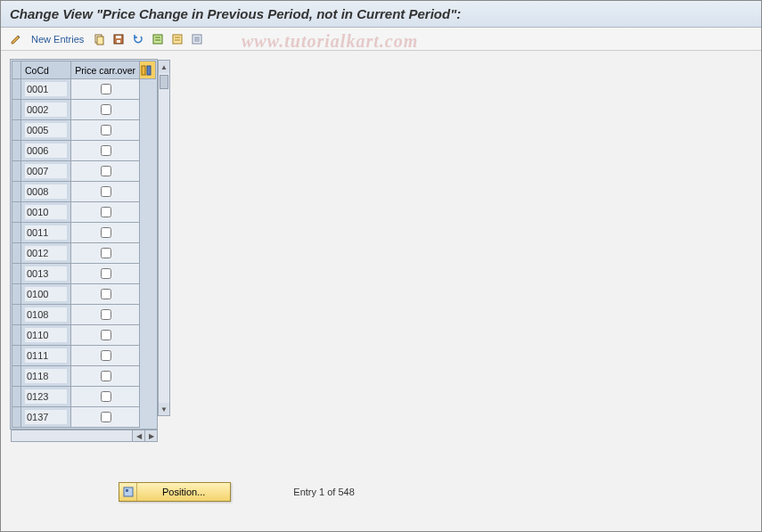  I want to click on column-header-cocd: CoCd, so click(46, 70).